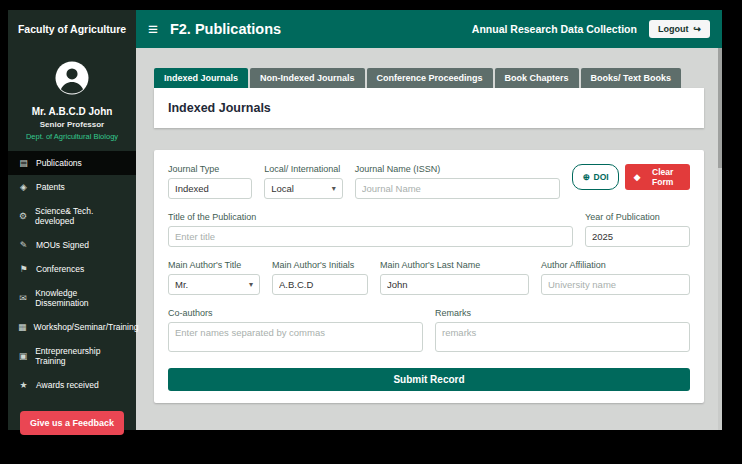  Describe the element at coordinates (429, 78) in the screenshot. I see `tab-bar: Indexed Journals Non-Indexed Journals Co…` at that location.